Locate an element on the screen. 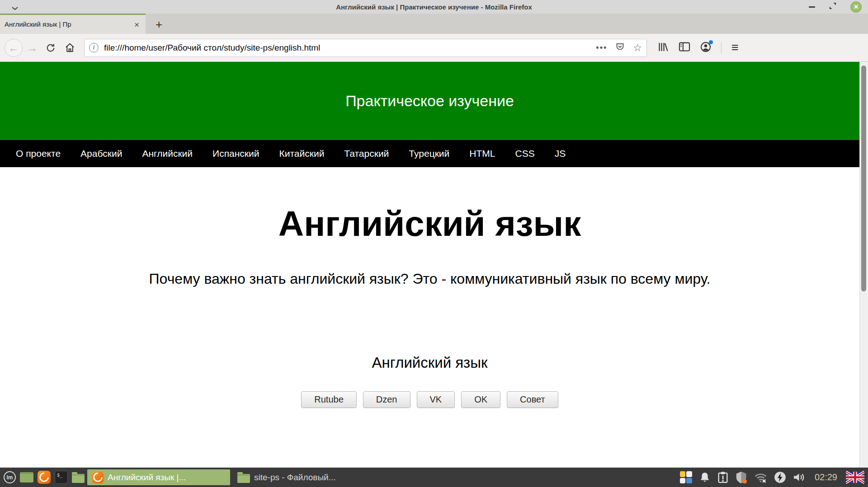 The image size is (868, 487). nav-link-tatar: Татарский is located at coordinates (366, 154).